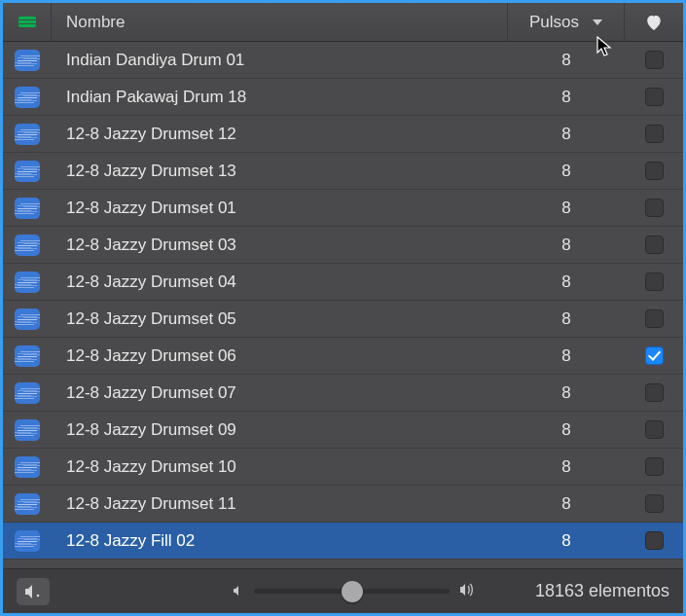 The width and height of the screenshot is (686, 616). What do you see at coordinates (343, 60) in the screenshot?
I see `table-row: Indian Dandiya Drum 018` at bounding box center [343, 60].